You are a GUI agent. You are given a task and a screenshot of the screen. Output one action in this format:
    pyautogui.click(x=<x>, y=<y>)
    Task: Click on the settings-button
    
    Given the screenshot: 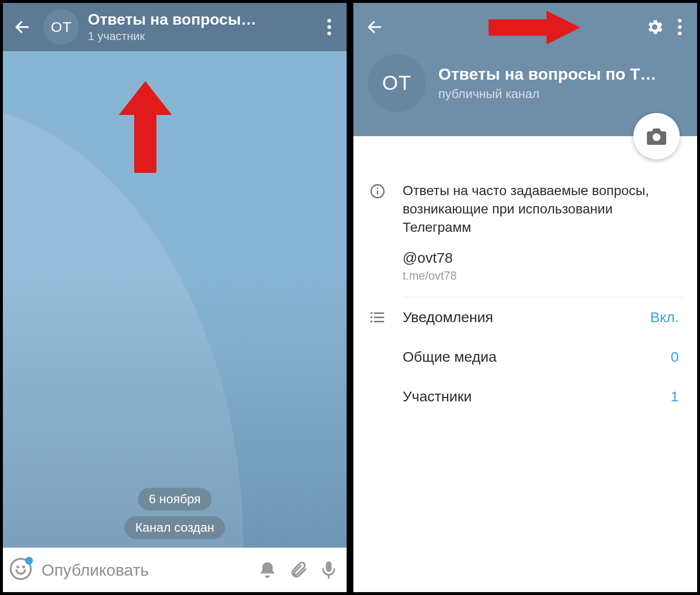 What is the action you would take?
    pyautogui.click(x=655, y=27)
    